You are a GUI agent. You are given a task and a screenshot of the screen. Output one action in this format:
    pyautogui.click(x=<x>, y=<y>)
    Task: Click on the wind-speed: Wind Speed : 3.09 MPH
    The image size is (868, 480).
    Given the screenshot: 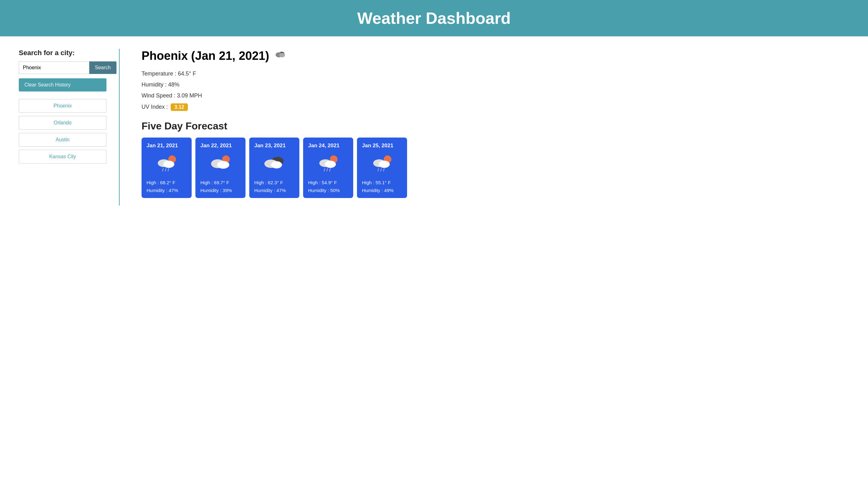 What is the action you would take?
    pyautogui.click(x=495, y=96)
    